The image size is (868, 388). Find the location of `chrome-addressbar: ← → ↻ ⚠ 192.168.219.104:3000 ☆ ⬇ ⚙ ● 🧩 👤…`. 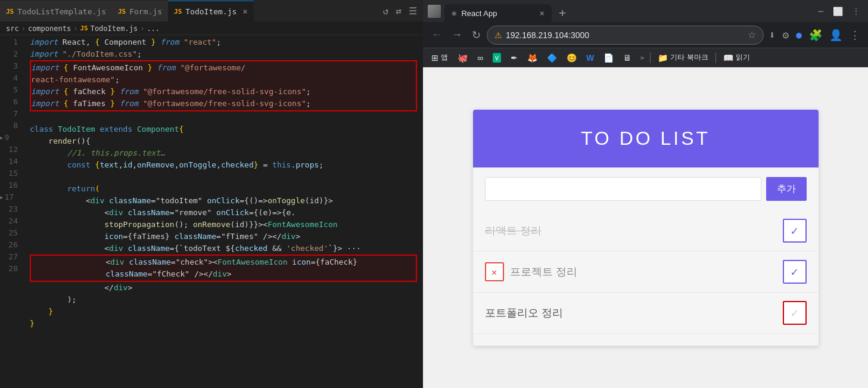

chrome-addressbar: ← → ↻ ⚠ 192.168.219.104:3000 ☆ ⬇ ⚙ ● 🧩 👤… is located at coordinates (646, 35).